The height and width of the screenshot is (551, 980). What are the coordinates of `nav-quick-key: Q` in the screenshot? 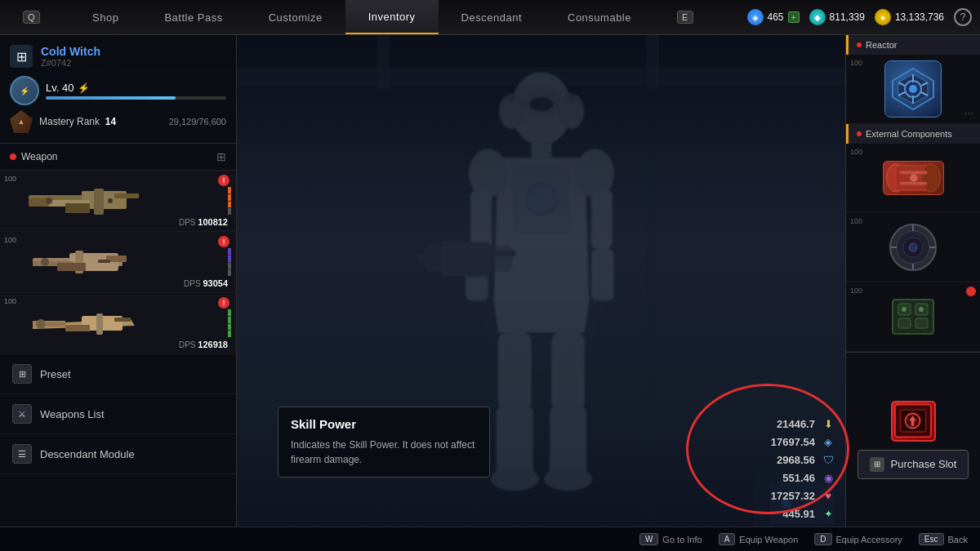 It's located at (34, 17).